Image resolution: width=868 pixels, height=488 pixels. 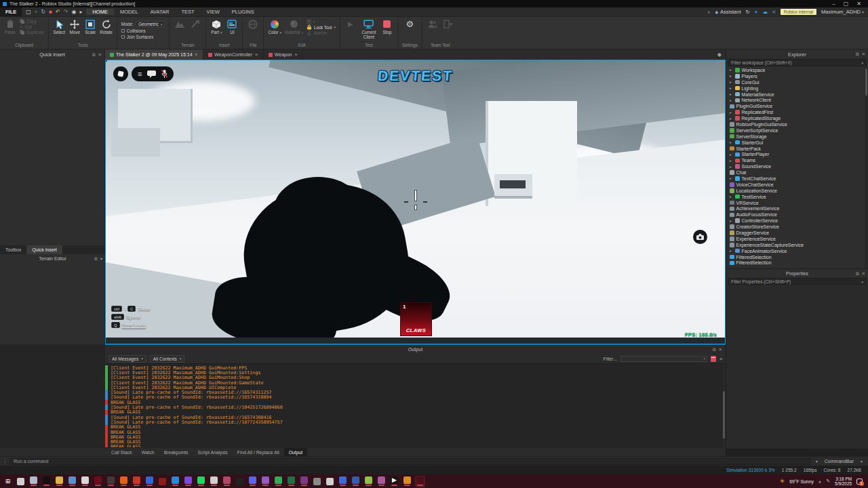 What do you see at coordinates (797, 239) in the screenshot?
I see `explorer-tree-item: ▸ ExperienceService` at bounding box center [797, 239].